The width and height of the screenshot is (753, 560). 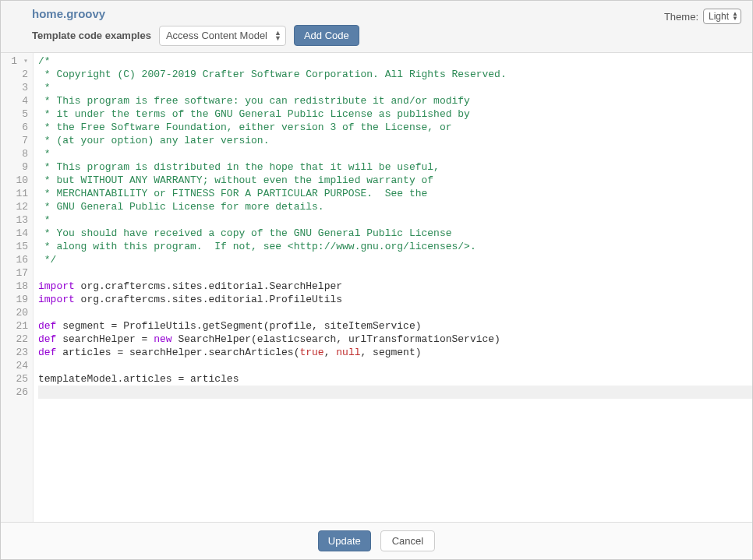 I want to click on line-number: 16, so click(x=14, y=260).